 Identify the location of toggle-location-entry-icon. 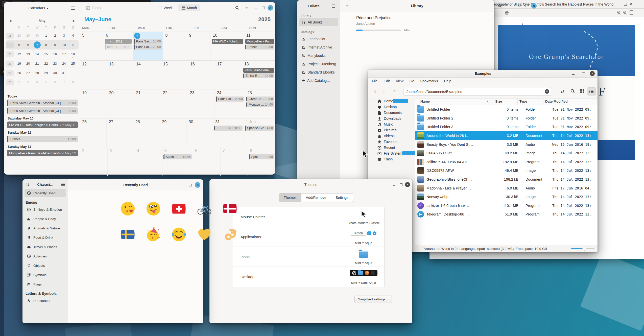
(562, 91).